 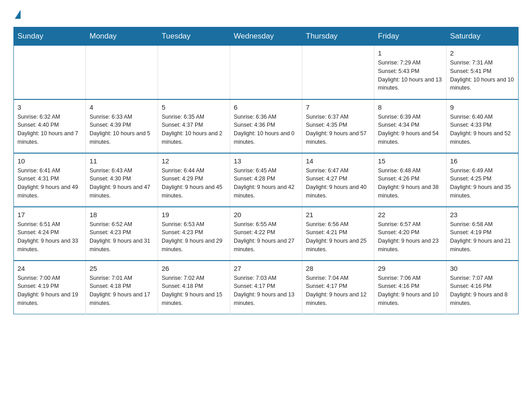 I want to click on calendar-header-monday: Monday, so click(x=122, y=37).